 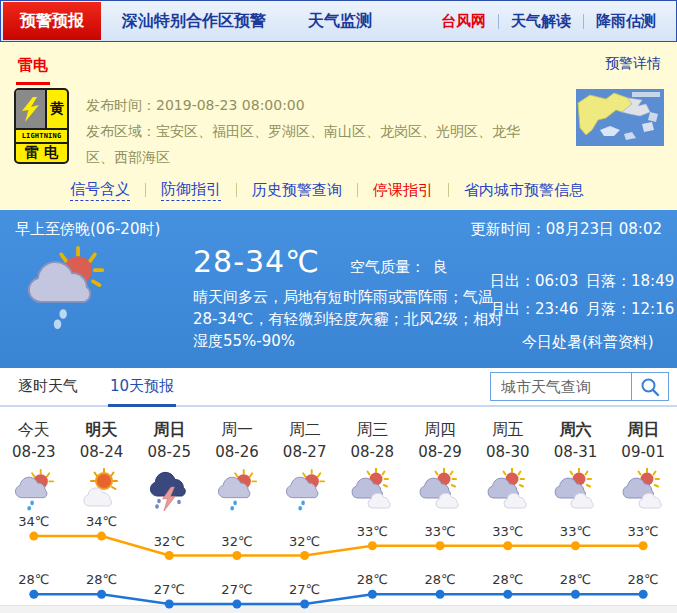 What do you see at coordinates (556, 309) in the screenshot?
I see `moonrise-value: 23:46` at bounding box center [556, 309].